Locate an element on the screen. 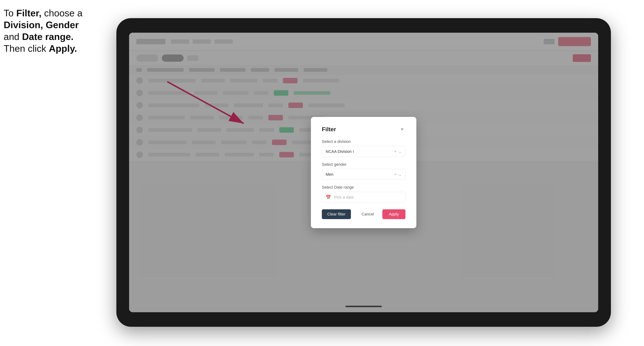 The image size is (644, 346). division-group: Select a division NCAA Division I × ⌄ is located at coordinates (364, 148).